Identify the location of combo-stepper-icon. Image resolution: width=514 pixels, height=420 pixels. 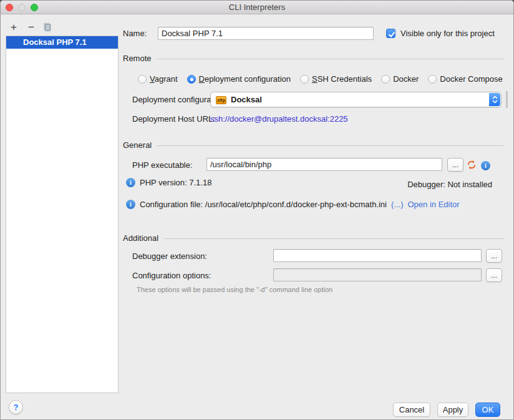
(495, 100).